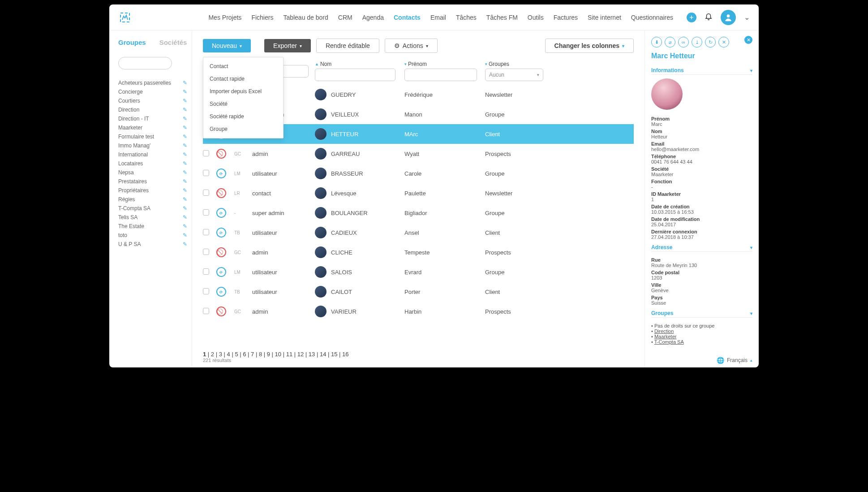 The image size is (868, 492). Describe the element at coordinates (466, 17) in the screenshot. I see `nav-item-tâches: Tâches` at that location.